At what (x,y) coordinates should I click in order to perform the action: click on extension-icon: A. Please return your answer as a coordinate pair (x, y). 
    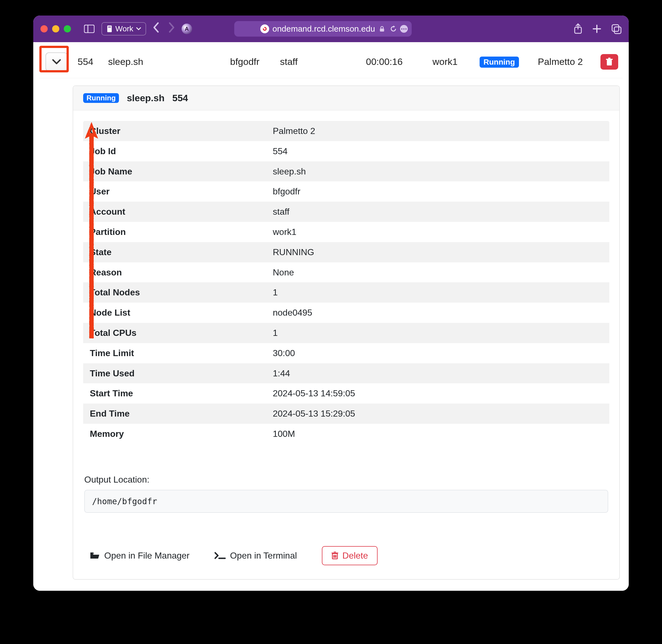
    Looking at the image, I should click on (187, 29).